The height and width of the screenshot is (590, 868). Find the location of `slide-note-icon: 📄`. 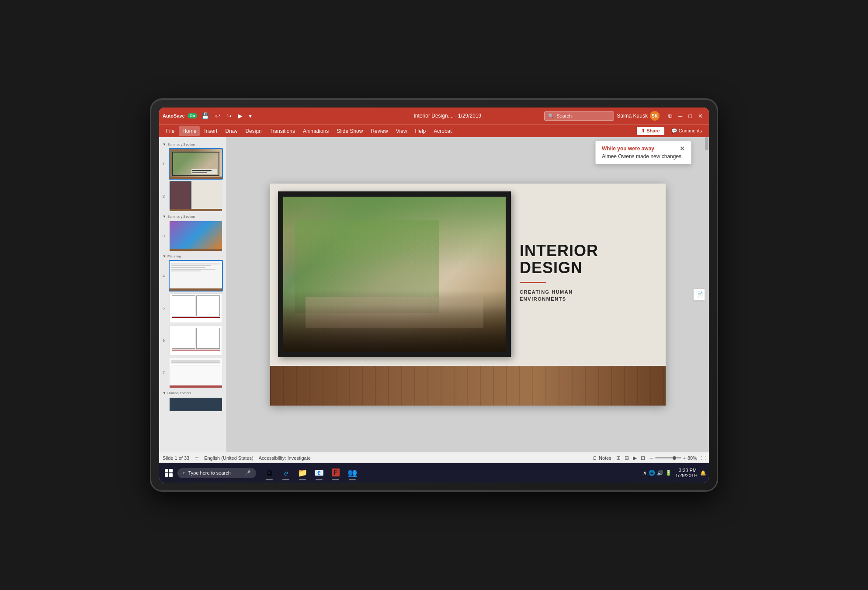

slide-note-icon: 📄 is located at coordinates (699, 295).